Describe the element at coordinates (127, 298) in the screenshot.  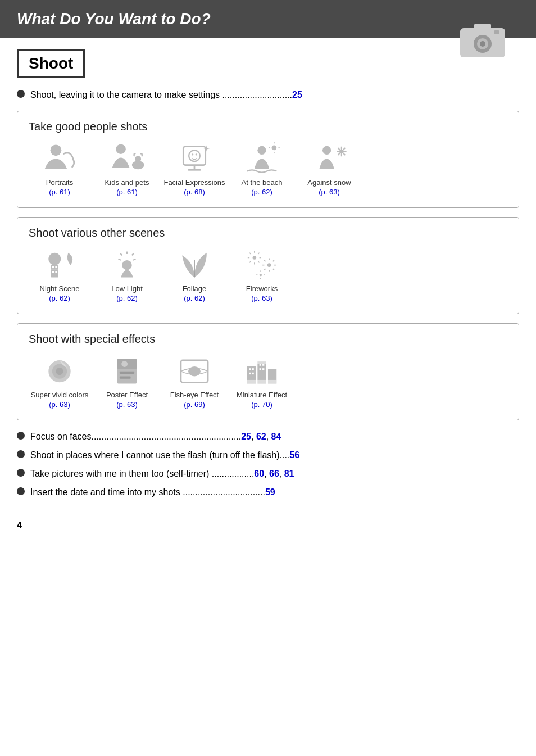
I see `lowlight-page: (p. 62)` at that location.